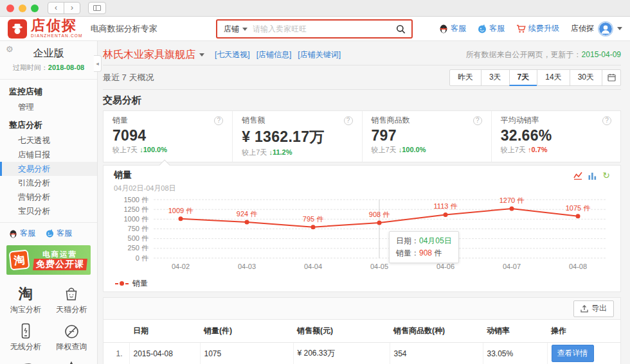 This screenshot has width=630, height=364. I want to click on svg-text: 04-08, so click(578, 266).